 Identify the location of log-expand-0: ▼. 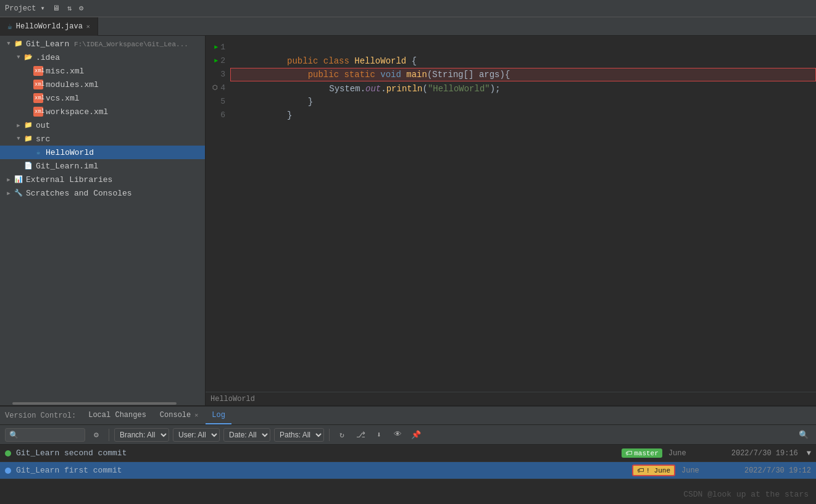
(809, 453).